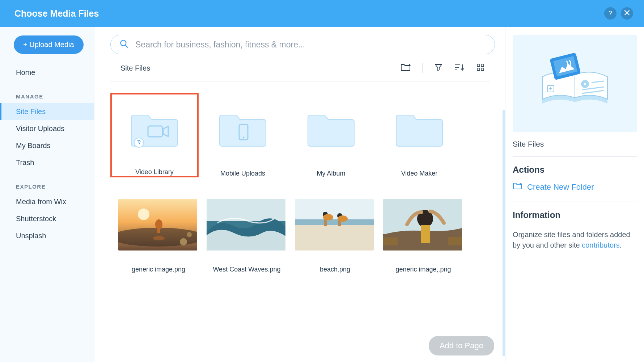 The height and width of the screenshot is (362, 644). I want to click on sidebar-section-explore: EXPLORE Media from Wix Shutterstock Unsp…, so click(47, 212).